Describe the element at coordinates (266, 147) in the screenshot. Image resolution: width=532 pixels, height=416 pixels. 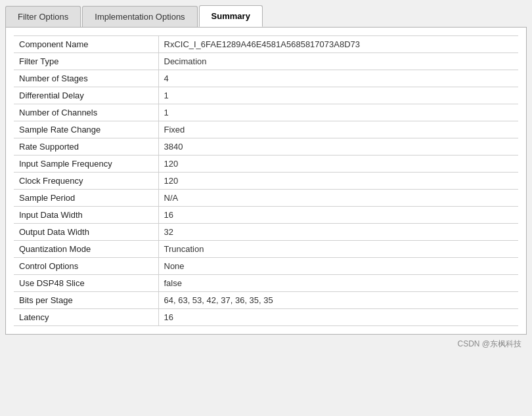
I see `table-row: Rate Supported3840` at that location.